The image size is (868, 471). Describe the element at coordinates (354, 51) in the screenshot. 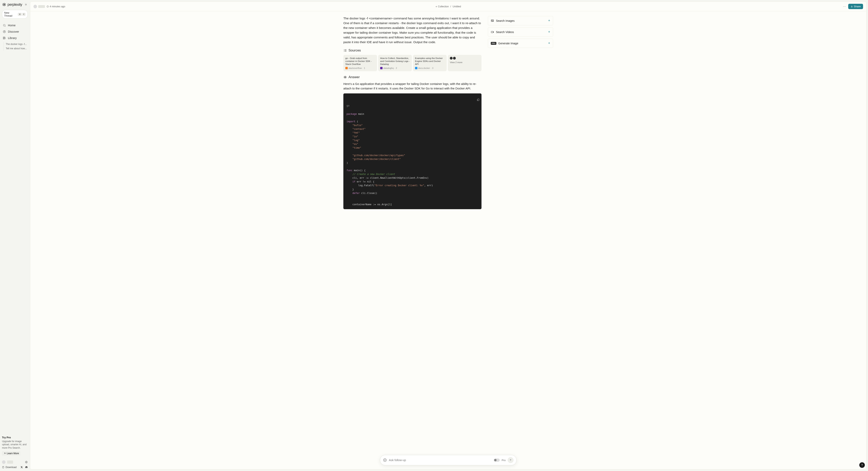

I see `sources-title: Sources` at that location.